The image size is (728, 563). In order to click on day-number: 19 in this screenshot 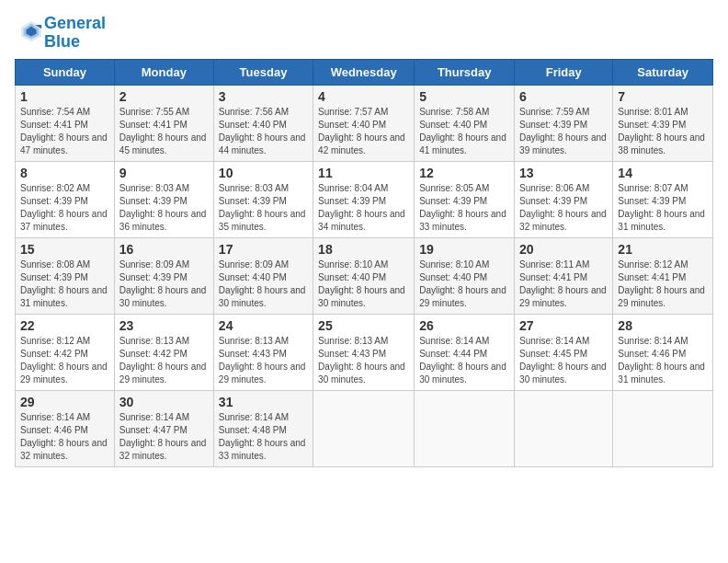, I will do `click(464, 249)`.